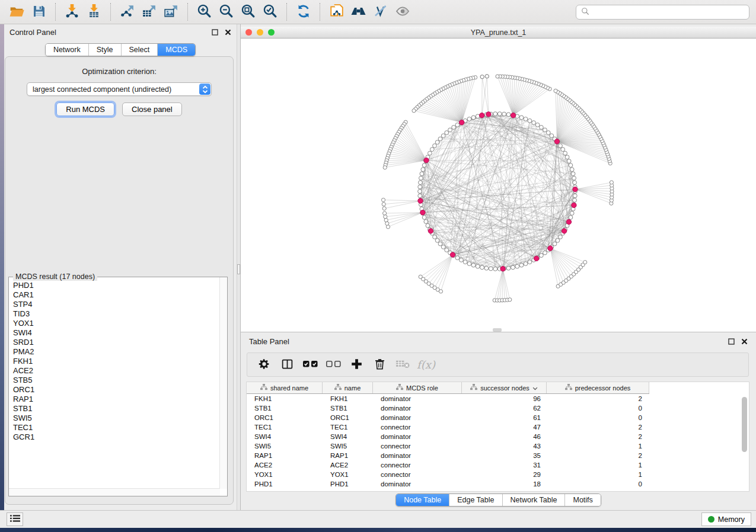  What do you see at coordinates (116, 323) in the screenshot?
I see `mcds-result-item: YOX1` at bounding box center [116, 323].